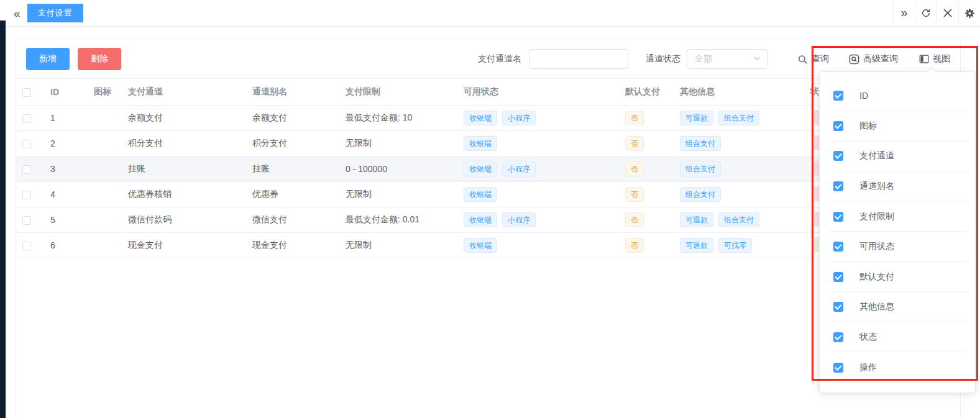  I want to click on column-toggle-item: 默认支付, so click(897, 277).